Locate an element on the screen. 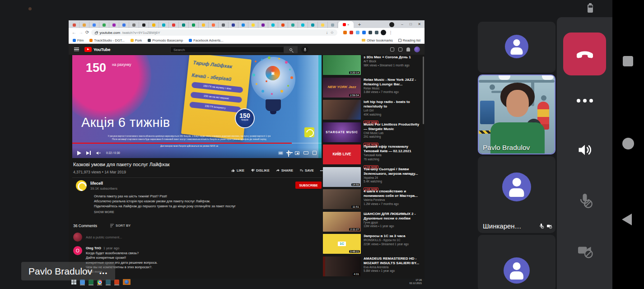 This screenshot has height=289, width=644. recommended-video: 4:31AMADEUS REMASTERED HD - MOZART INSUL… is located at coordinates (373, 266).